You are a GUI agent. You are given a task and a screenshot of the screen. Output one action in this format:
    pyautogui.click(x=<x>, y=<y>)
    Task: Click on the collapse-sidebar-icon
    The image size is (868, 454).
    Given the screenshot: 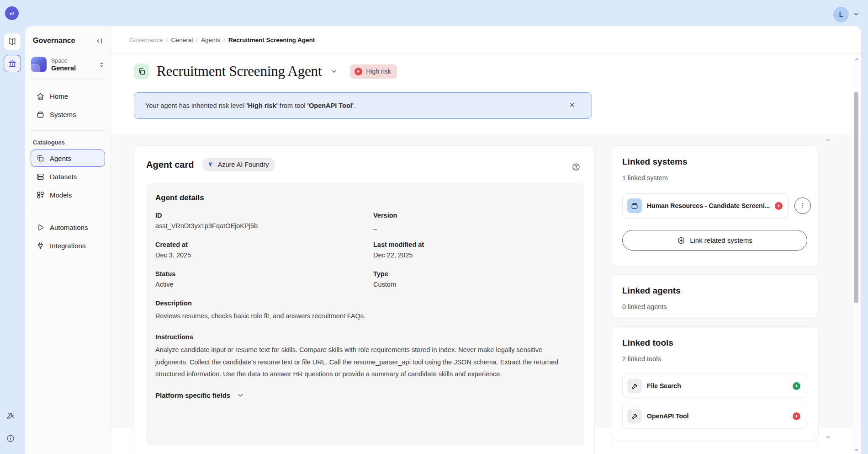 What is the action you would take?
    pyautogui.click(x=100, y=41)
    